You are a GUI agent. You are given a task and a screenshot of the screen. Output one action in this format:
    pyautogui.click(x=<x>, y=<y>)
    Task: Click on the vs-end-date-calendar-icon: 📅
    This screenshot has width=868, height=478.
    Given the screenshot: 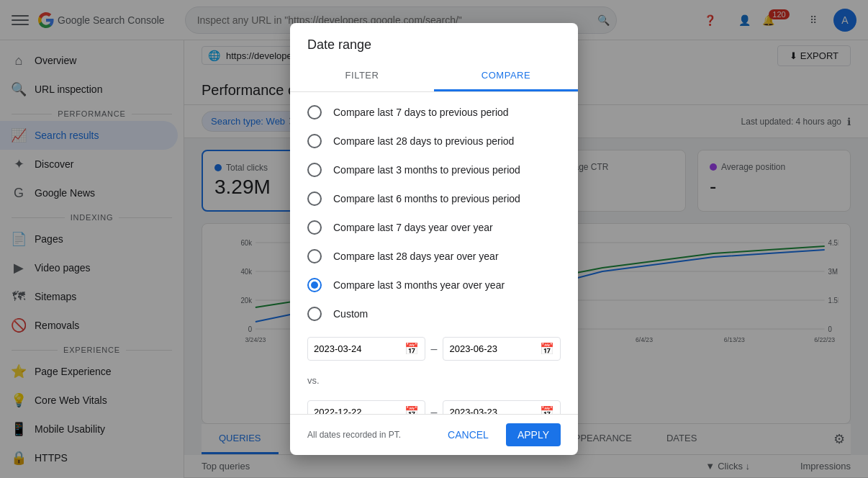 What is the action you would take?
    pyautogui.click(x=547, y=410)
    